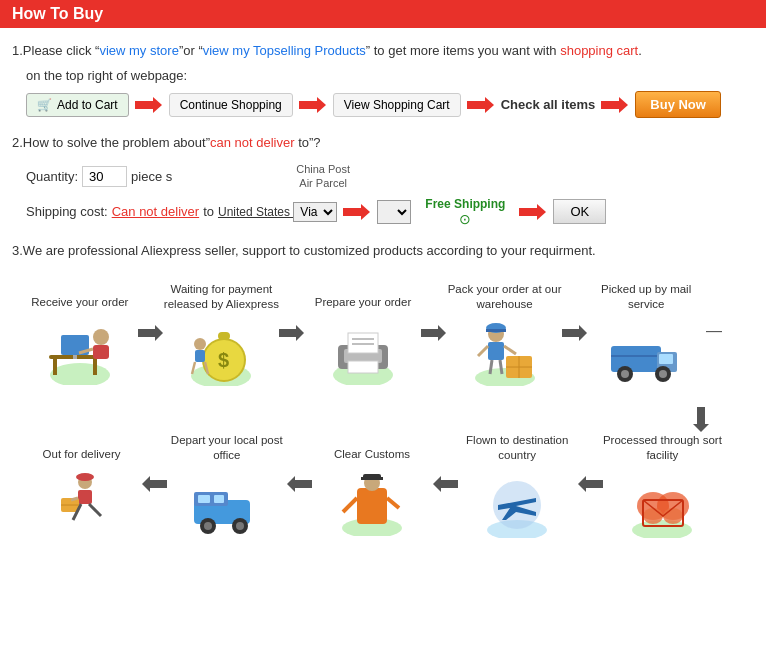 This screenshot has width=766, height=653. Describe the element at coordinates (383, 252) in the screenshot. I see `step3-text: 3.We are professional Aliexpress seller,…` at that location.